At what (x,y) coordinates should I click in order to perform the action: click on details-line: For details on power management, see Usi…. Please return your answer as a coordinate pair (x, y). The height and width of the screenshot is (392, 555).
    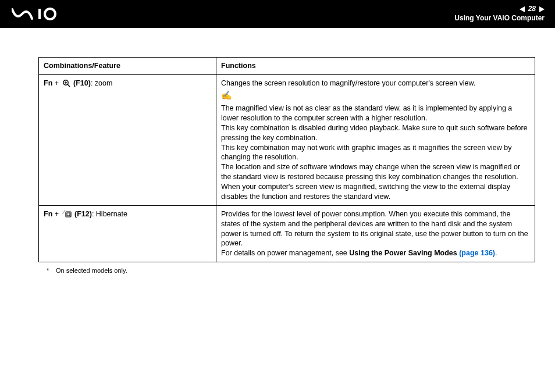
    Looking at the image, I should click on (376, 254).